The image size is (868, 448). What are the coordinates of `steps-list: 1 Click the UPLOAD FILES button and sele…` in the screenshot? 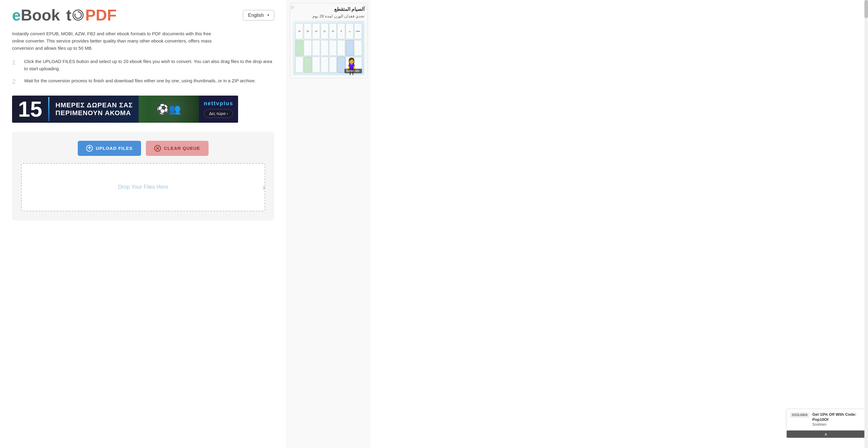 It's located at (143, 72).